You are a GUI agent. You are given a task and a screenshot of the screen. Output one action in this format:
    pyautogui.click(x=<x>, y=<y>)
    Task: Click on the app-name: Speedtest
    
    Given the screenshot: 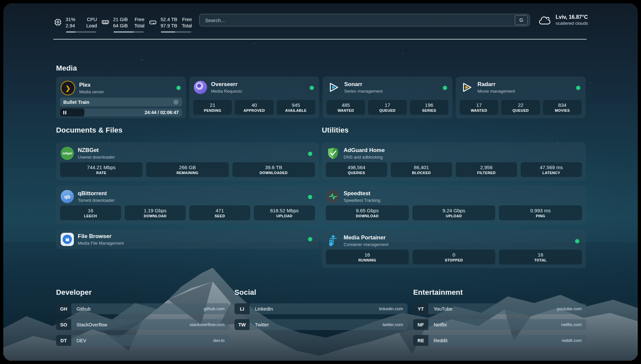 What is the action you would take?
    pyautogui.click(x=362, y=194)
    